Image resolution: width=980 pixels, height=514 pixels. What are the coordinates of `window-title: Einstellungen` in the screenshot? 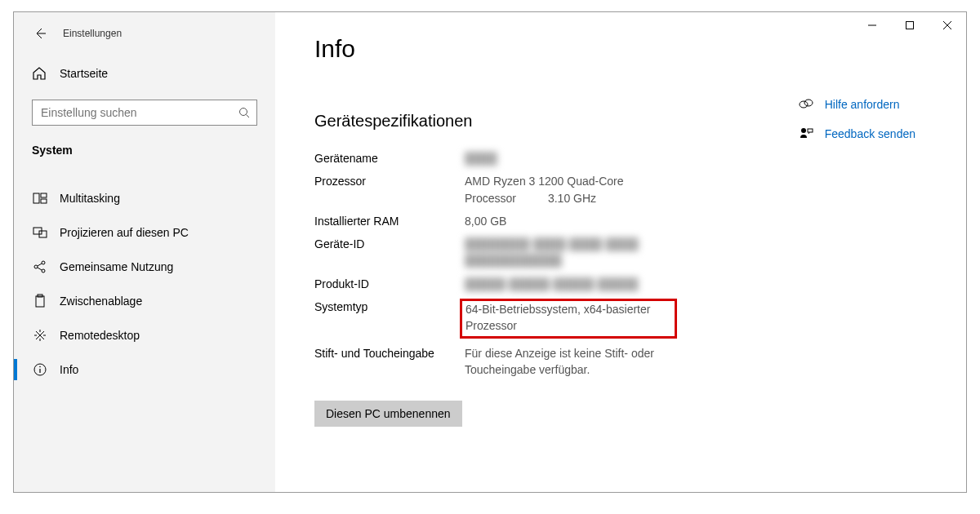 It's located at (92, 33).